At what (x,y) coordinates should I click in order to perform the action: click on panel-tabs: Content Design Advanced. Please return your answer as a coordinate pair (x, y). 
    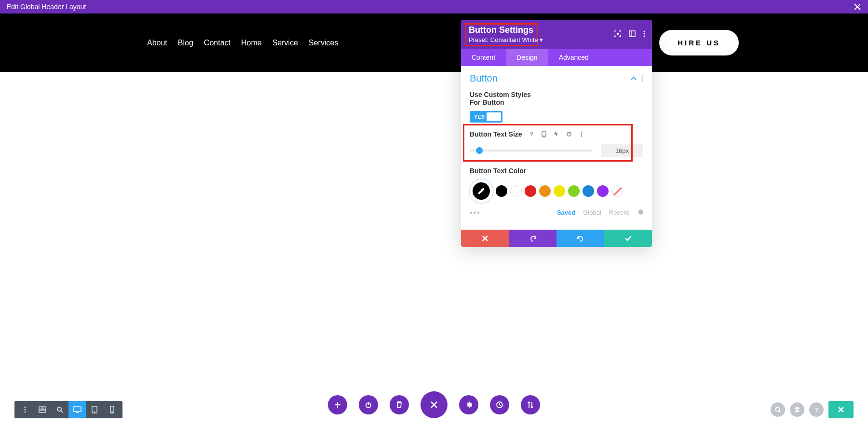
    Looking at the image, I should click on (556, 57).